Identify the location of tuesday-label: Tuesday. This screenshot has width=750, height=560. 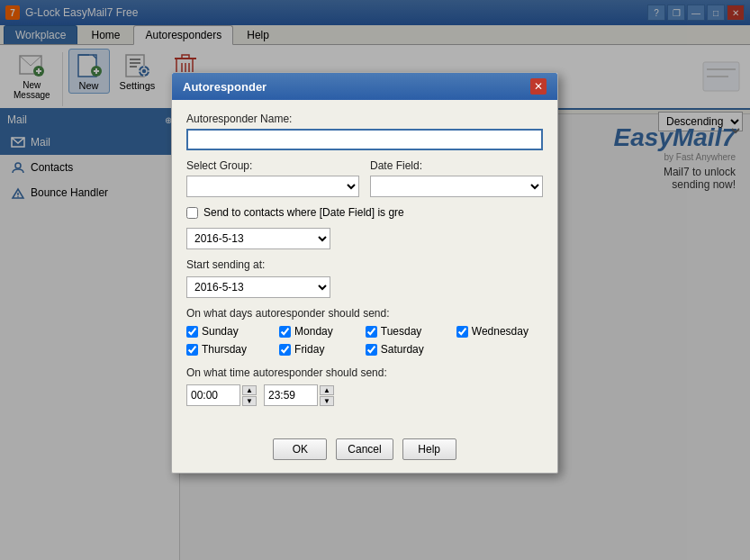
(402, 331).